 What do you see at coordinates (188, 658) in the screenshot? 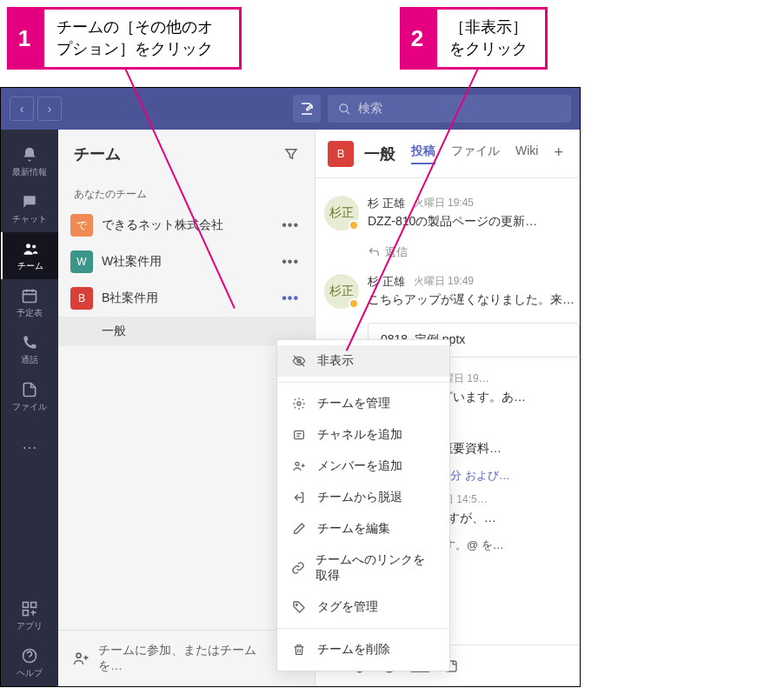
I see `join-create-label: チームに参加、またはチームを…` at bounding box center [188, 658].